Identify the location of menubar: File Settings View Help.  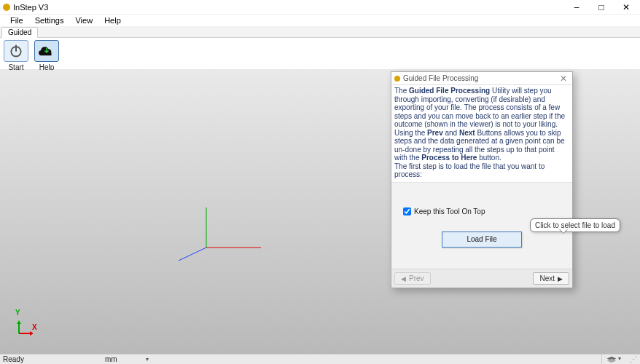
(320, 20).